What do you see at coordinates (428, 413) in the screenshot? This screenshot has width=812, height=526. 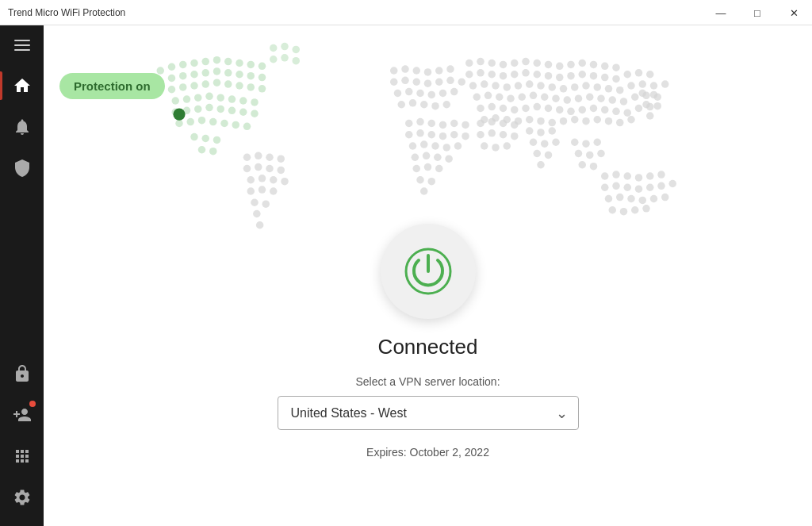 I see `vpn-location-select: United States - West United States - Eas…` at bounding box center [428, 413].